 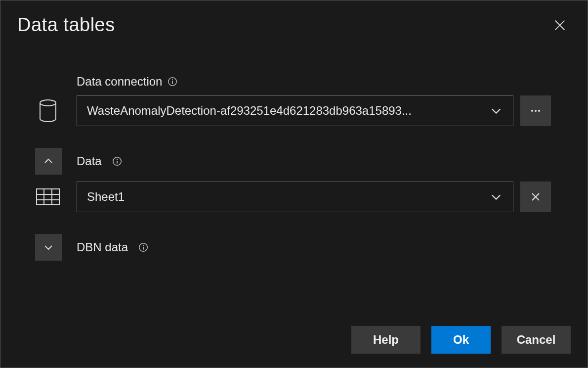 I want to click on data-connection-value: WasteAnomalyDetection-af293251e4d621283d…, so click(x=285, y=111).